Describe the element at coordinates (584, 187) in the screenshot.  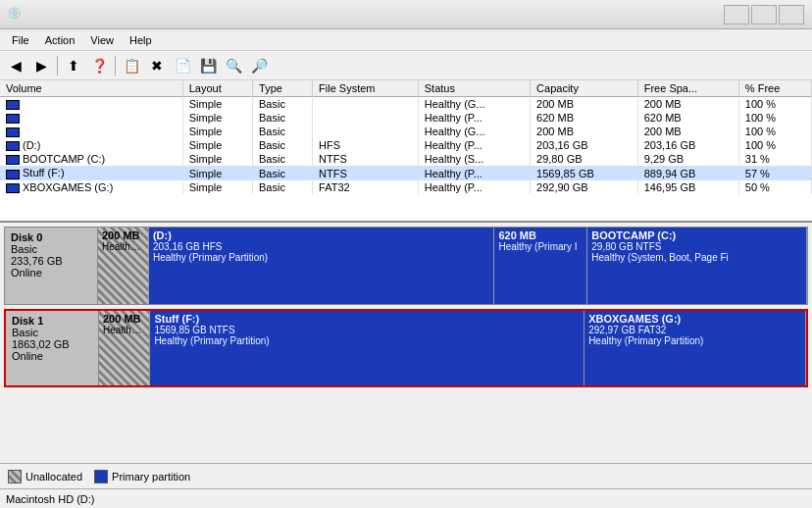
I see `cell-capacity: 292,90 GB` at that location.